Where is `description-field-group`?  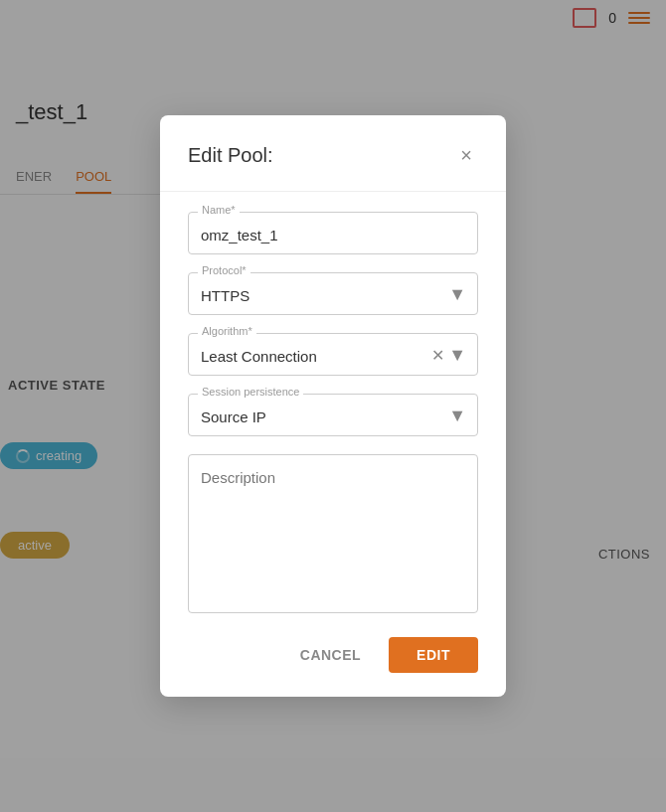 description-field-group is located at coordinates (333, 536).